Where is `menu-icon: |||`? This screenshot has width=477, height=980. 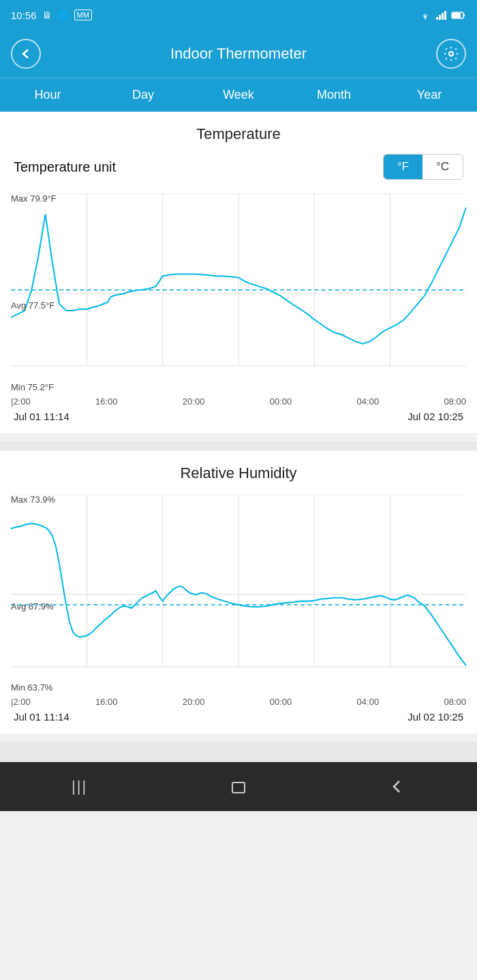 menu-icon: ||| is located at coordinates (79, 787).